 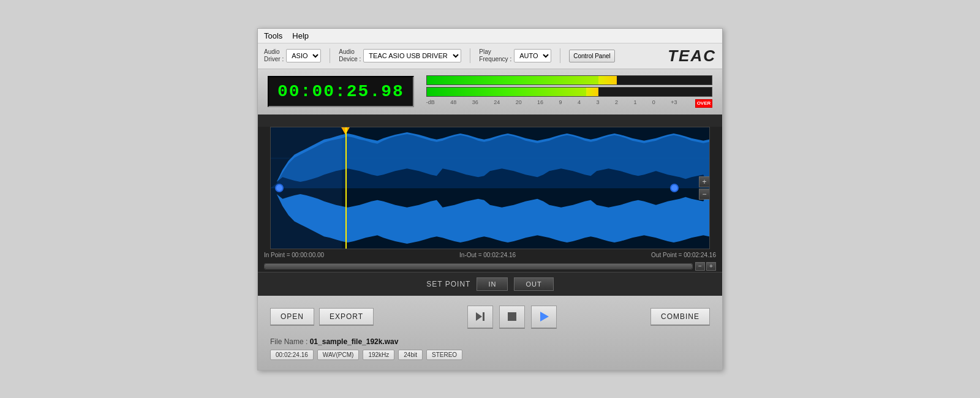 What do you see at coordinates (350, 56) in the screenshot?
I see `audio-device-label: AudioDevice :` at bounding box center [350, 56].